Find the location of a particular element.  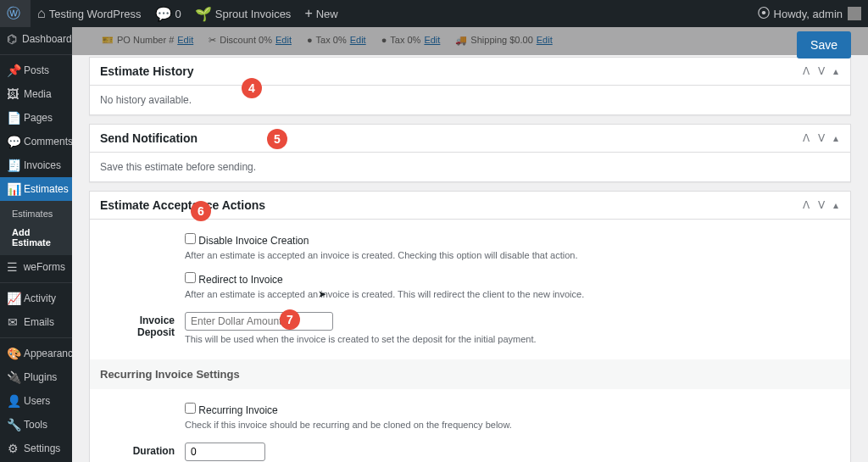

avatar is located at coordinates (854, 14).